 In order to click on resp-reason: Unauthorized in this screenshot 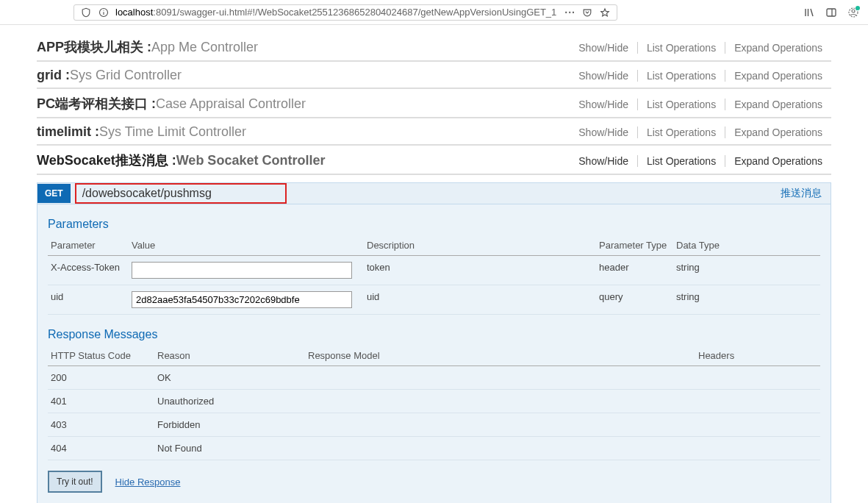, I will do `click(229, 402)`.